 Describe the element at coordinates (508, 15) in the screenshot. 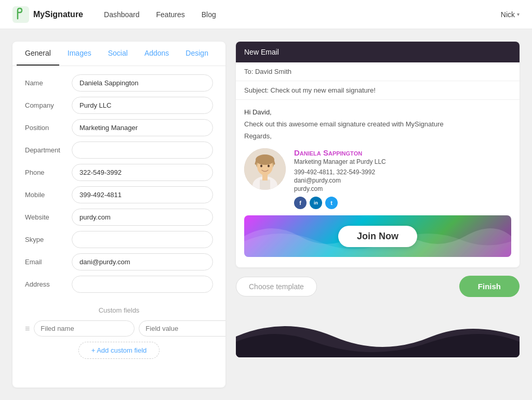

I see `user-name: Nick` at that location.